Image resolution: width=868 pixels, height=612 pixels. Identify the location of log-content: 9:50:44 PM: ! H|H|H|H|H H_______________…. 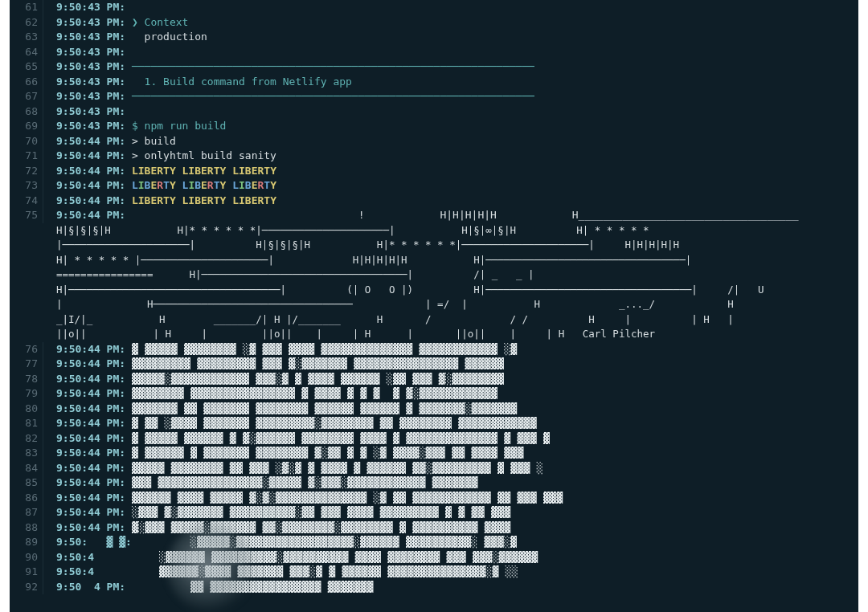
(421, 215).